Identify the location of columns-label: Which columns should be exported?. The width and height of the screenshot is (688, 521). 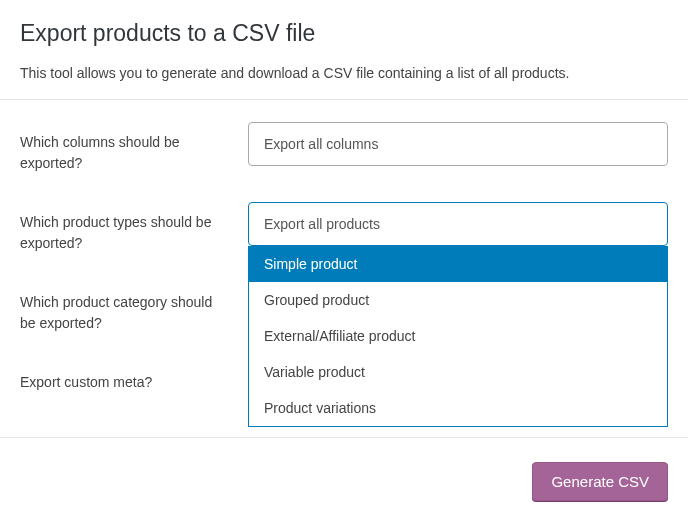
(134, 148).